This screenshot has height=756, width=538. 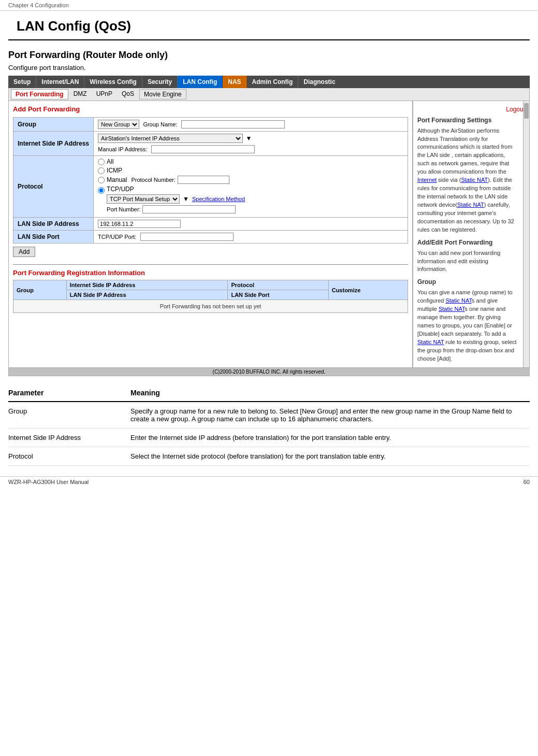 What do you see at coordinates (319, 82) in the screenshot?
I see `nav-item-diagnostic: Diagnostic` at bounding box center [319, 82].